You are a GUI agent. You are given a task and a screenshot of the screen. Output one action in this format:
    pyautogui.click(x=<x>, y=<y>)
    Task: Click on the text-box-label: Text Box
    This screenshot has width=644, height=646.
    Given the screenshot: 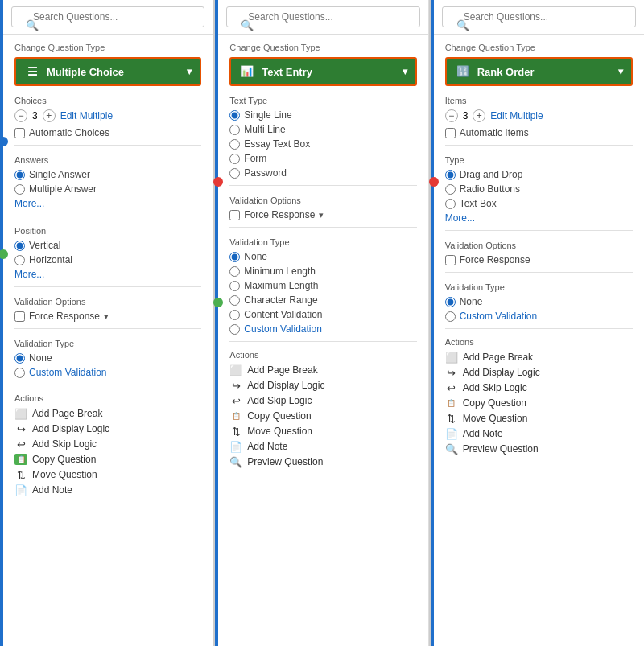 What is the action you would take?
    pyautogui.click(x=478, y=204)
    